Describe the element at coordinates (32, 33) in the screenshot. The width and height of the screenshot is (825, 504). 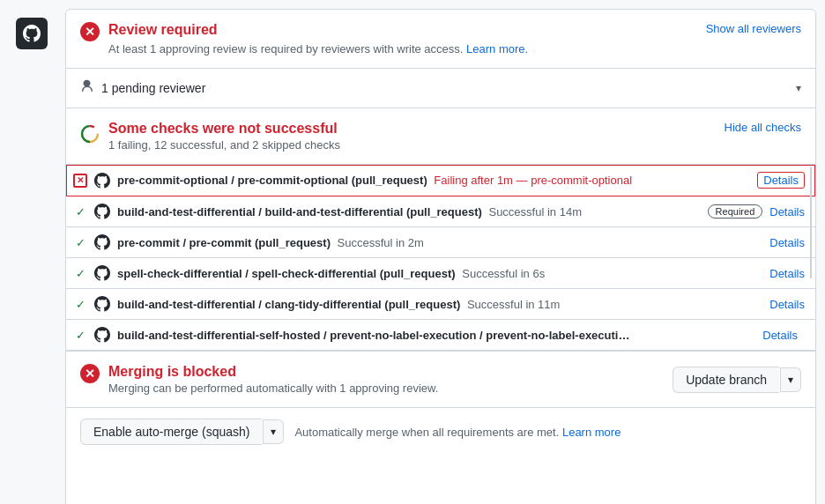
I see `github-logo` at that location.